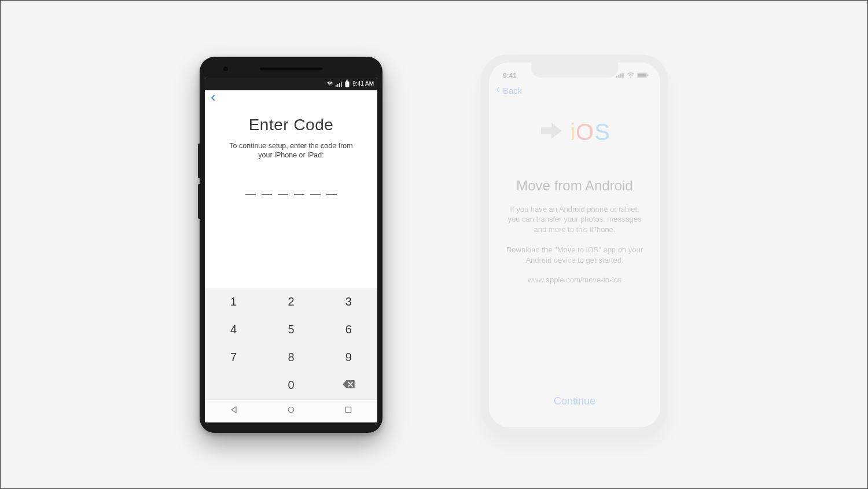  I want to click on nav-recents-icon, so click(348, 411).